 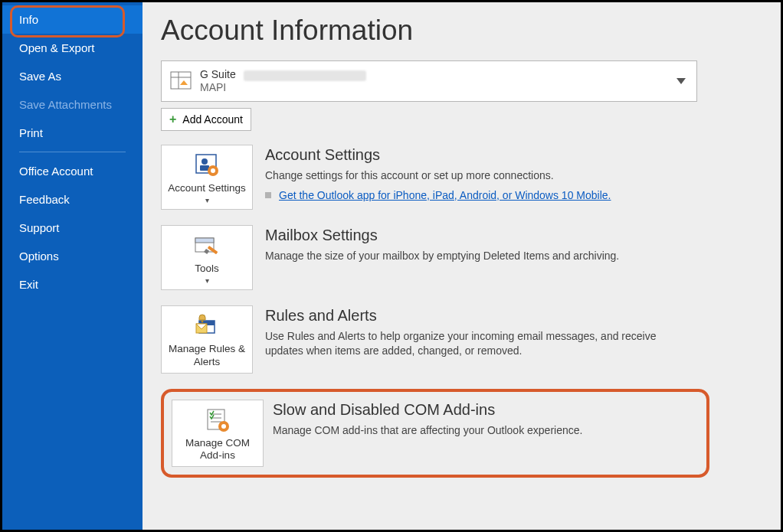 What do you see at coordinates (72, 256) in the screenshot?
I see `sidebar-item-options: Options` at bounding box center [72, 256].